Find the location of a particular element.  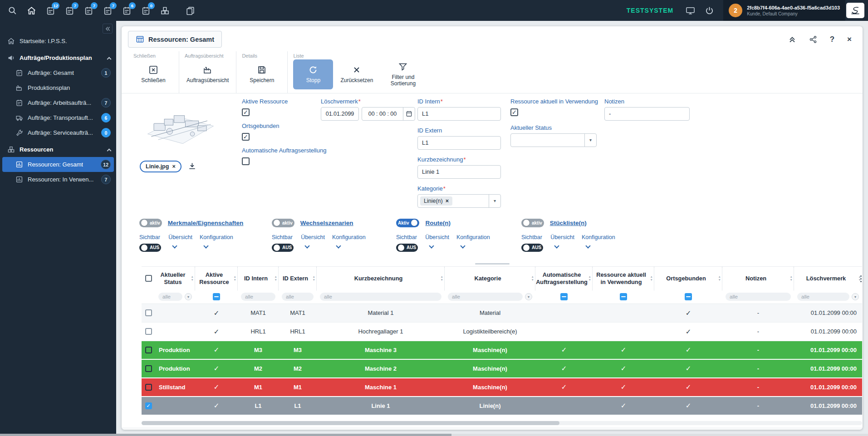

column-header-notizen: Notizen▲▼ is located at coordinates (758, 279).